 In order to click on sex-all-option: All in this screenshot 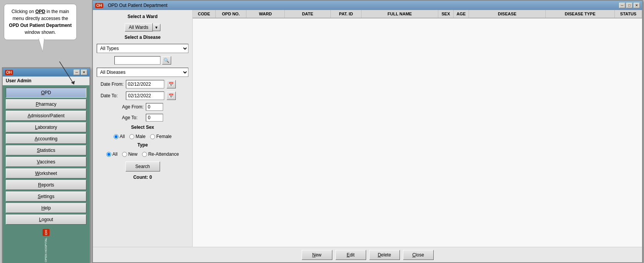, I will do `click(119, 136)`.